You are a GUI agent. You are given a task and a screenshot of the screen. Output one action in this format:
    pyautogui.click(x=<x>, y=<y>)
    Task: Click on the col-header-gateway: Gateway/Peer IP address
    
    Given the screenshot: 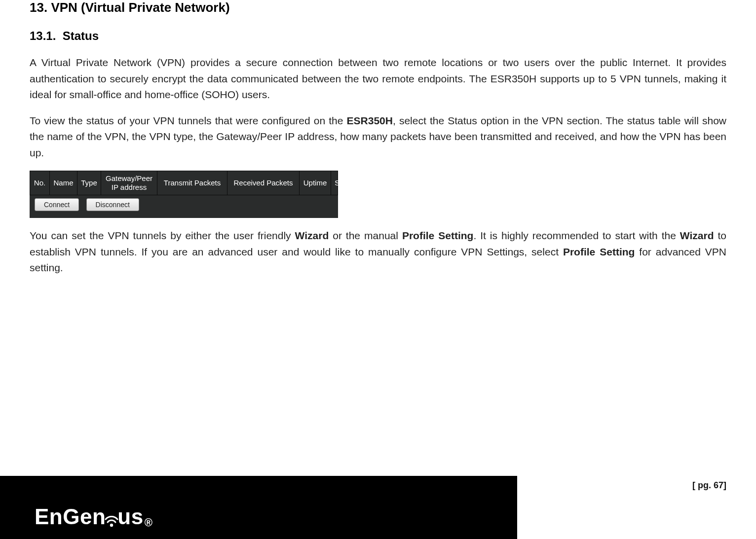 What is the action you would take?
    pyautogui.click(x=129, y=183)
    